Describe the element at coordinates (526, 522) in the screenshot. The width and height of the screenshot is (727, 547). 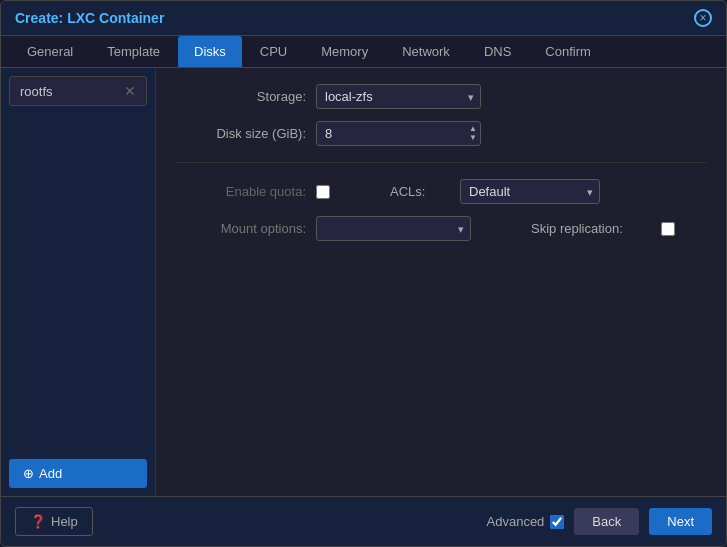
I see `advanced-checkbox-label: Advanced` at that location.